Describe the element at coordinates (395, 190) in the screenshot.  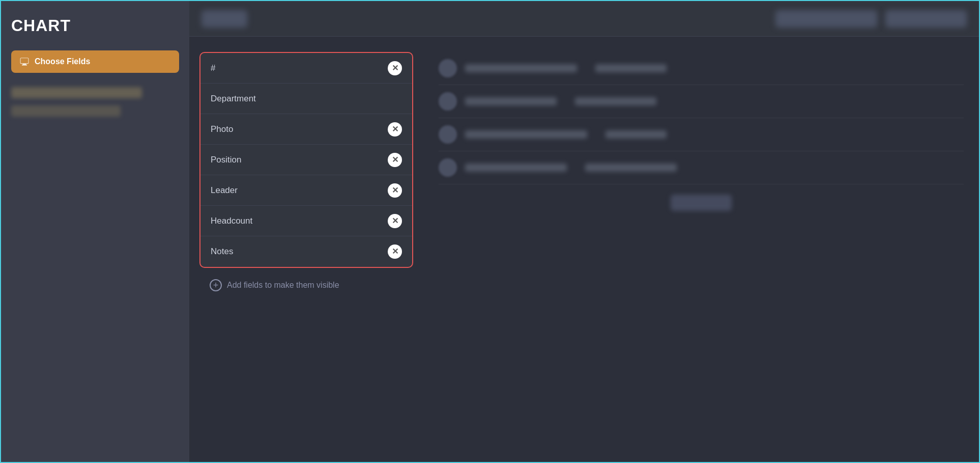
I see `remove-leader-button: ✕` at that location.